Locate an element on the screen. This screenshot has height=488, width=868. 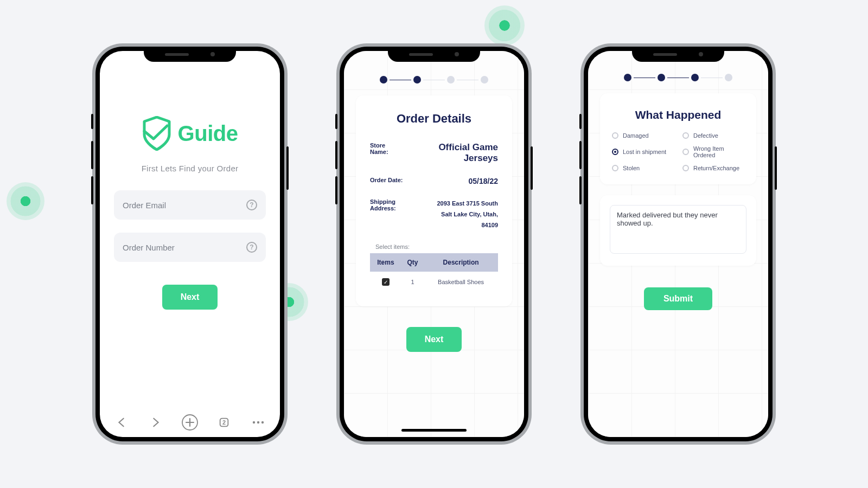
checkbox-icon: ✓ is located at coordinates (386, 282).